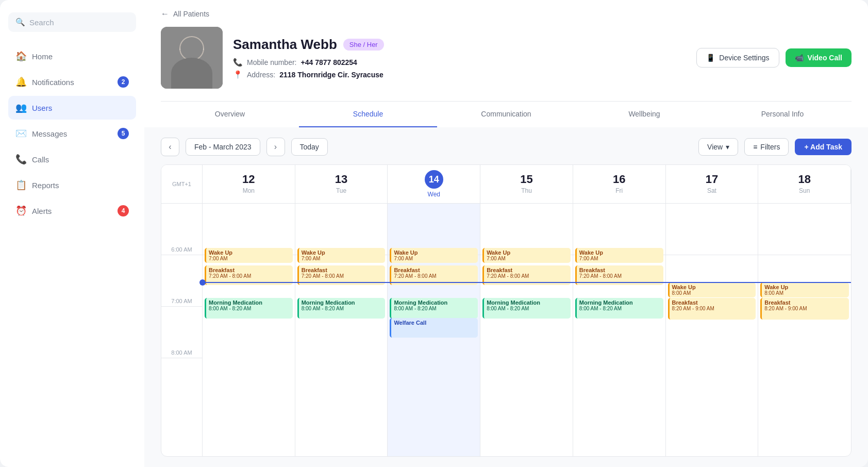  What do you see at coordinates (170, 147) in the screenshot?
I see `prev-week-button: ‹` at bounding box center [170, 147].